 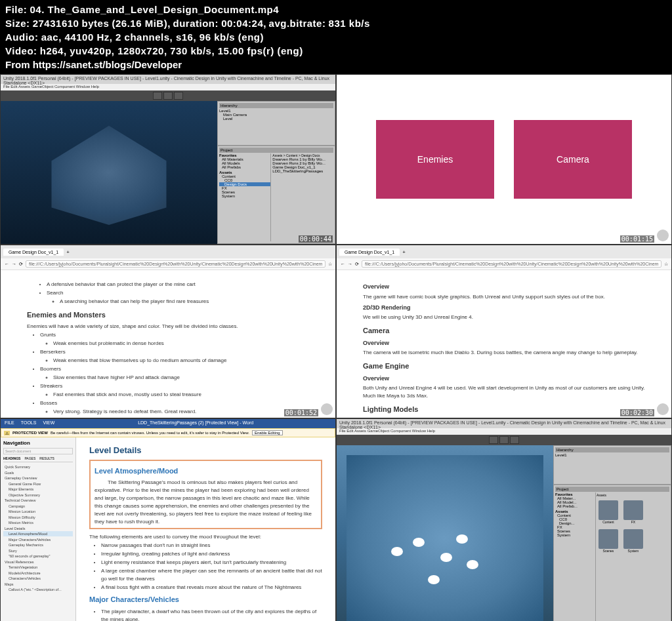 I want to click on hierarchy-item: Level, so click(x=276, y=119).